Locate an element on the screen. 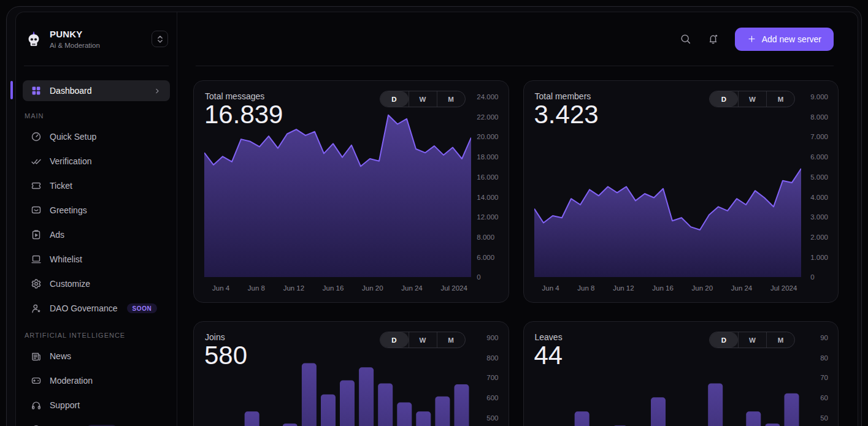 This screenshot has height=426, width=868. total-messages-chart is located at coordinates (337, 186).